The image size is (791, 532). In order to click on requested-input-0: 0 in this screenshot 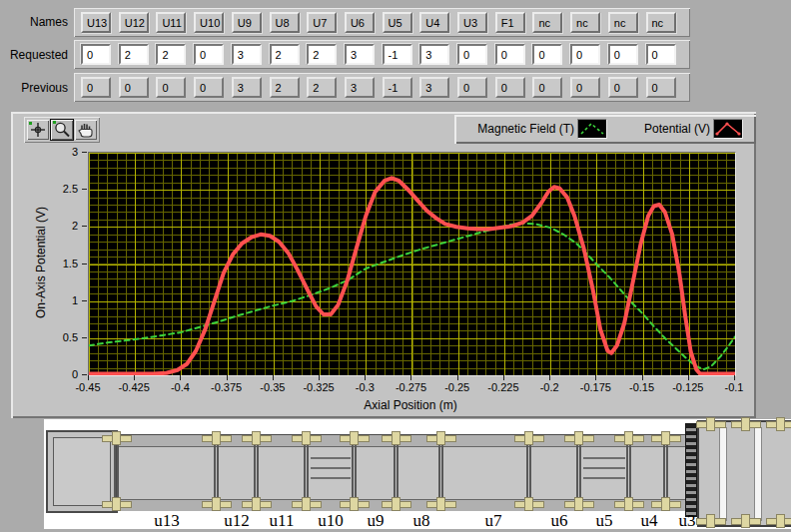, I will do `click(96, 54)`.